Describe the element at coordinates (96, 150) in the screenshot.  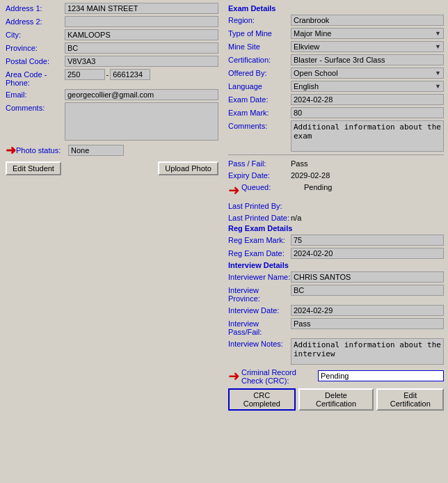
I see `photo-status-value: None` at that location.